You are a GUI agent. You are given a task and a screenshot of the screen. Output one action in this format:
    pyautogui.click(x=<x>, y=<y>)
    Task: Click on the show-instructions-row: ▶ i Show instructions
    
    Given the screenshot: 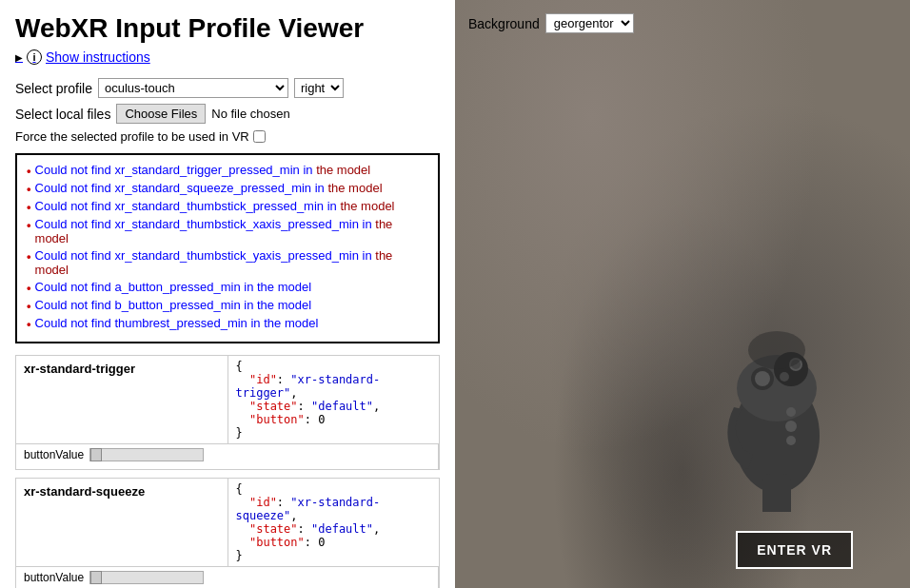 What is the action you would take?
    pyautogui.click(x=228, y=57)
    